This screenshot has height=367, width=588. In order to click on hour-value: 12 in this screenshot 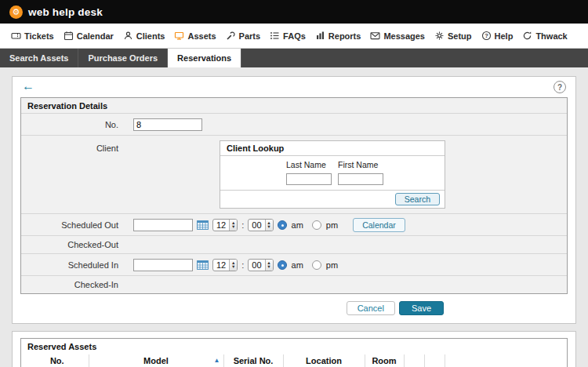, I will do `click(221, 225)`.